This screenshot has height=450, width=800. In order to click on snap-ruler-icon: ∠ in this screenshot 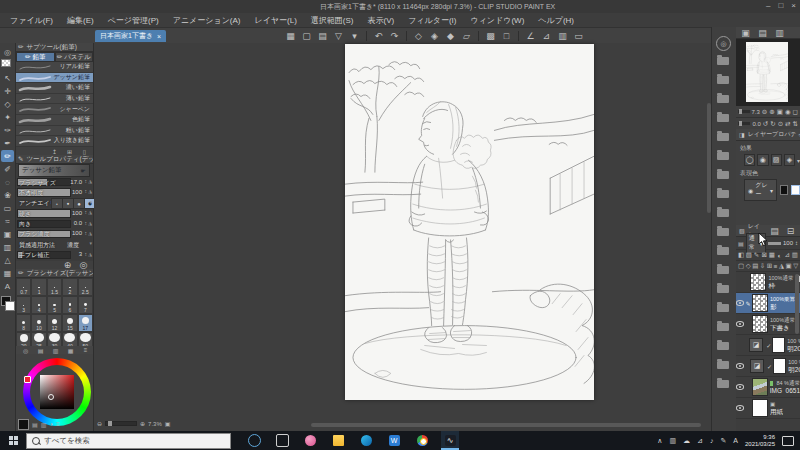, I will do `click(530, 36)`.